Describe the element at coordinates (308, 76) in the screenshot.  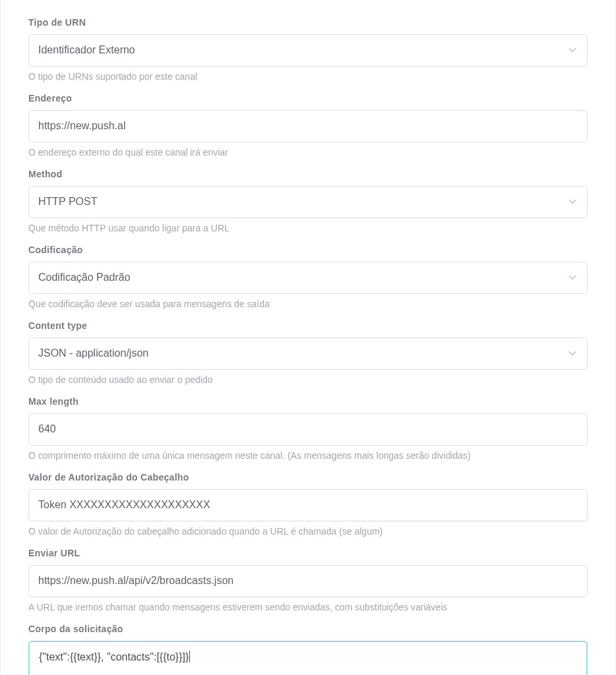
I see `urn-type-hint: O tipo de URNs suportado por este canal` at that location.